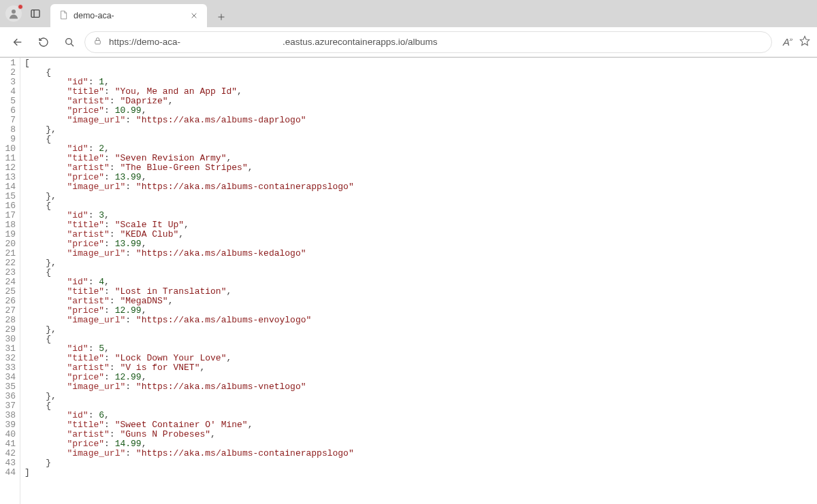 The height and width of the screenshot is (504, 817). What do you see at coordinates (8, 168) in the screenshot?
I see `line-number: 12` at bounding box center [8, 168].